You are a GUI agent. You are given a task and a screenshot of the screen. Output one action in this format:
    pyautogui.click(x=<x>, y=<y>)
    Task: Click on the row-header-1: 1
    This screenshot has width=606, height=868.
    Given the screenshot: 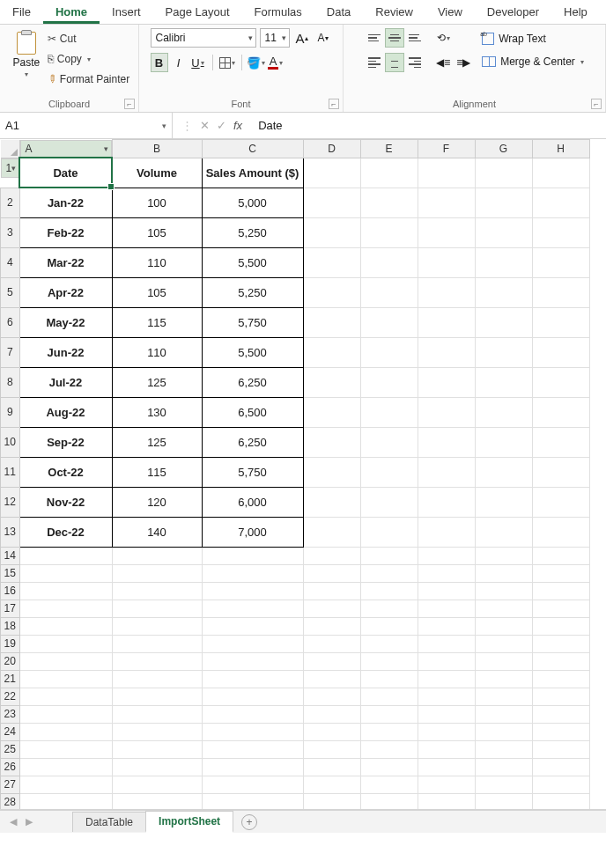 What is the action you would take?
    pyautogui.click(x=11, y=168)
    